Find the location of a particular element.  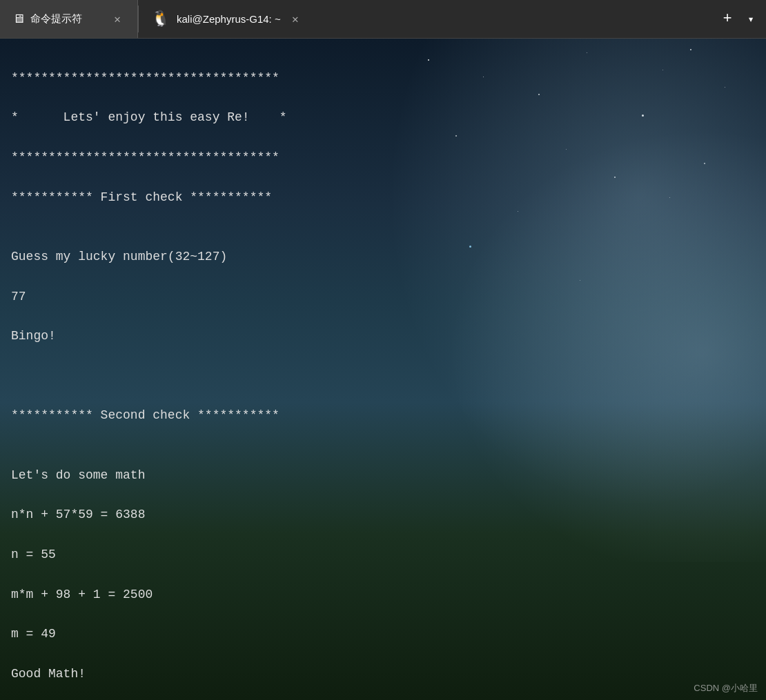

linux-close-button: ✕ is located at coordinates (295, 19).